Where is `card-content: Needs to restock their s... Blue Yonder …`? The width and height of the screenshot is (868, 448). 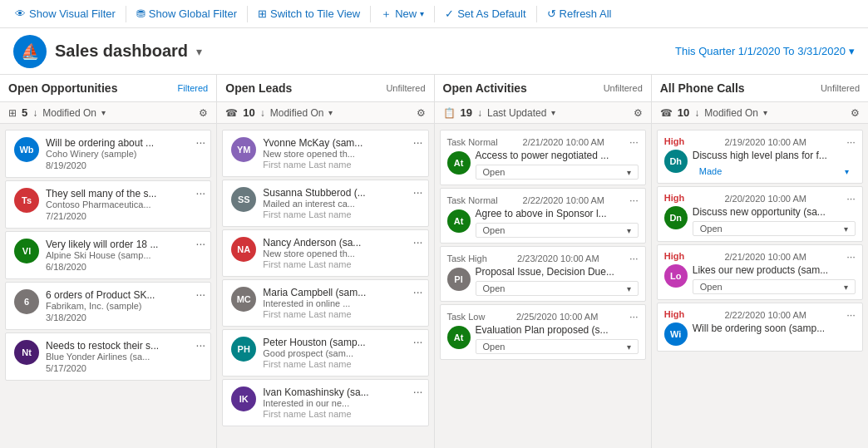 card-content: Needs to restock their s... Blue Yonder … is located at coordinates (125, 357).